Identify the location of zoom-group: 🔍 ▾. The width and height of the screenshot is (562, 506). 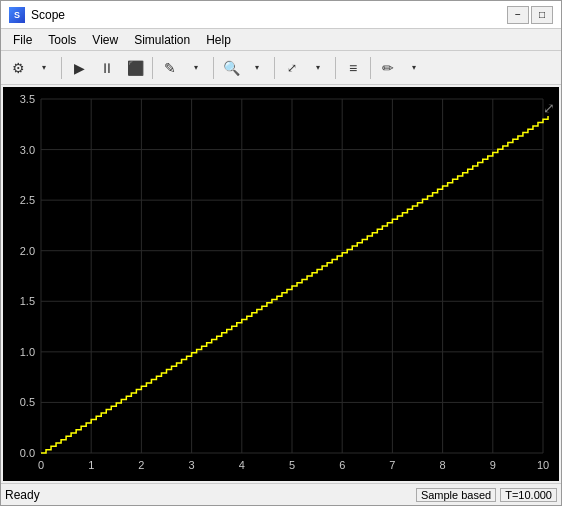
(244, 68).